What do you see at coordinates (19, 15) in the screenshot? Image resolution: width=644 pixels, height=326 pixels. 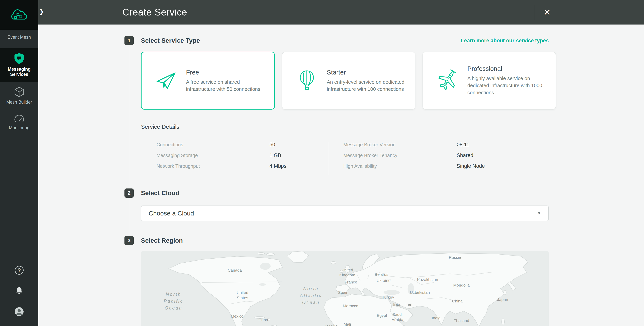 I see `solace-logo` at bounding box center [19, 15].